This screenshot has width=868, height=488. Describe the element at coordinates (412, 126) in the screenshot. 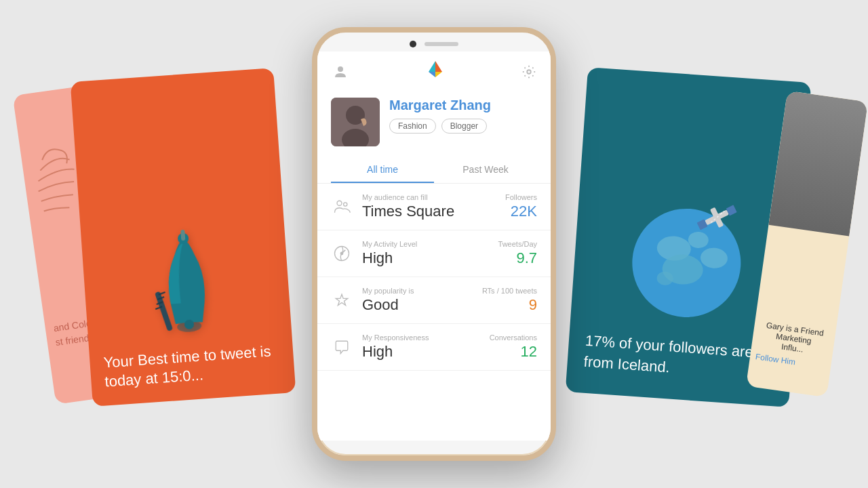

I see `tag-fashion: Fashion` at that location.